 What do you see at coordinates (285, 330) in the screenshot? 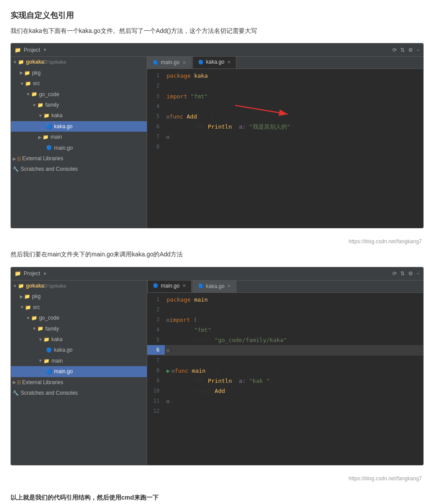
I see `ide2-code-line-4: 4 "fmt"` at bounding box center [285, 330].